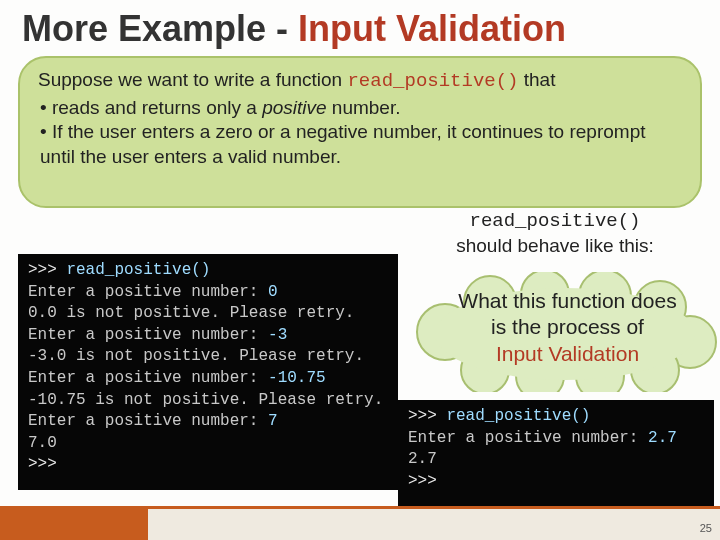  What do you see at coordinates (273, 292) in the screenshot?
I see `repl-input: 0` at bounding box center [273, 292].